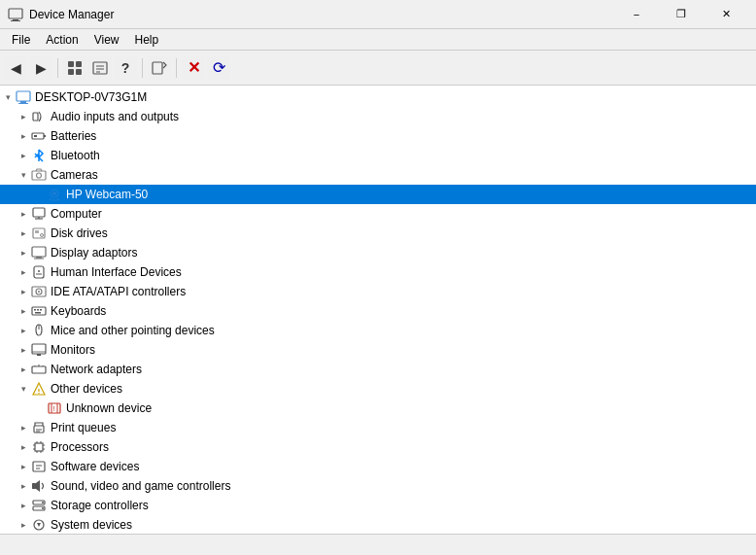 Image resolution: width=756 pixels, height=555 pixels. Describe the element at coordinates (378, 68) in the screenshot. I see `toolbar: ◀ ▶ ? ✕ ⟳` at that location.